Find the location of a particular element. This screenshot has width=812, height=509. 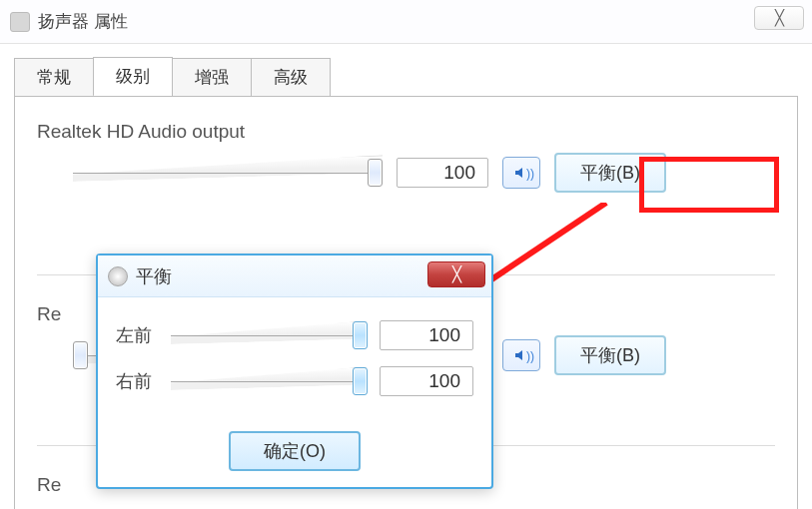

dialog-titlebar: 平衡 ╳ is located at coordinates (295, 276).